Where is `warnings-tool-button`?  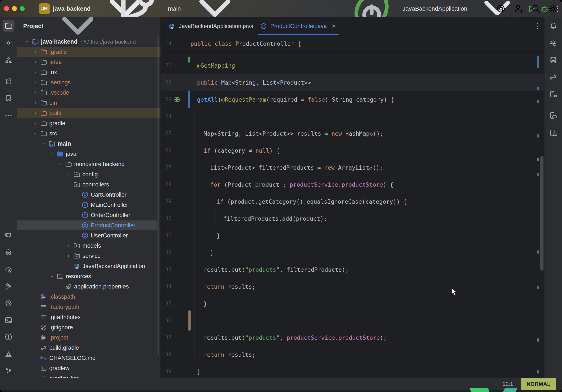
warnings-tool-button is located at coordinates (8, 354).